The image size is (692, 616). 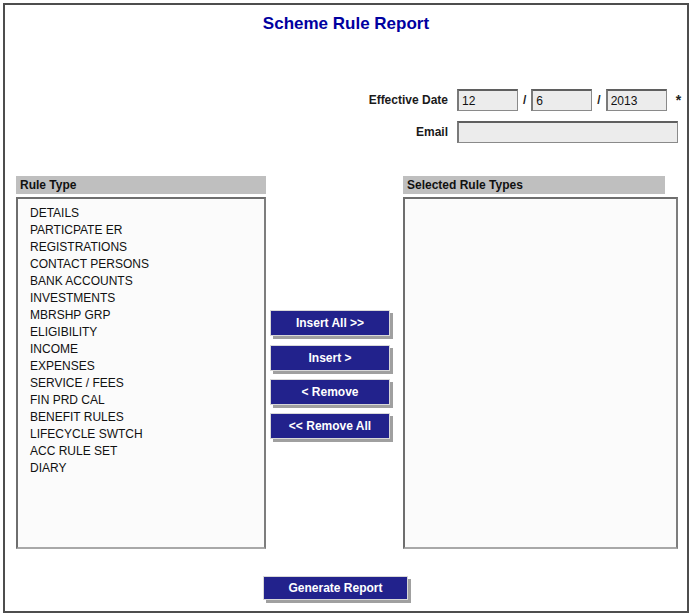 What do you see at coordinates (488, 100) in the screenshot?
I see `effective-date-day-input` at bounding box center [488, 100].